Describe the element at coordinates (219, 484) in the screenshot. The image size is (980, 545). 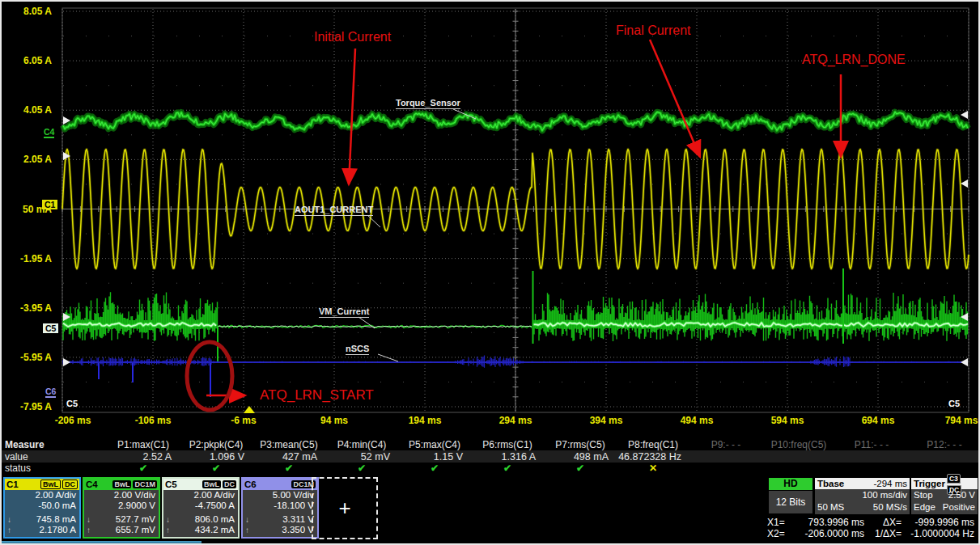
I see `channel-badges: BwLDC` at that location.